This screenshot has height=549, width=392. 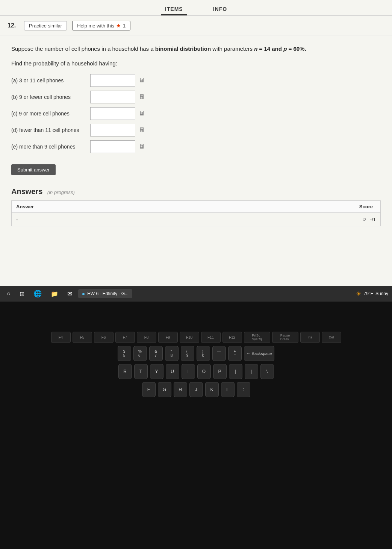 What do you see at coordinates (104, 337) in the screenshot?
I see `f6-key: F6` at bounding box center [104, 337].